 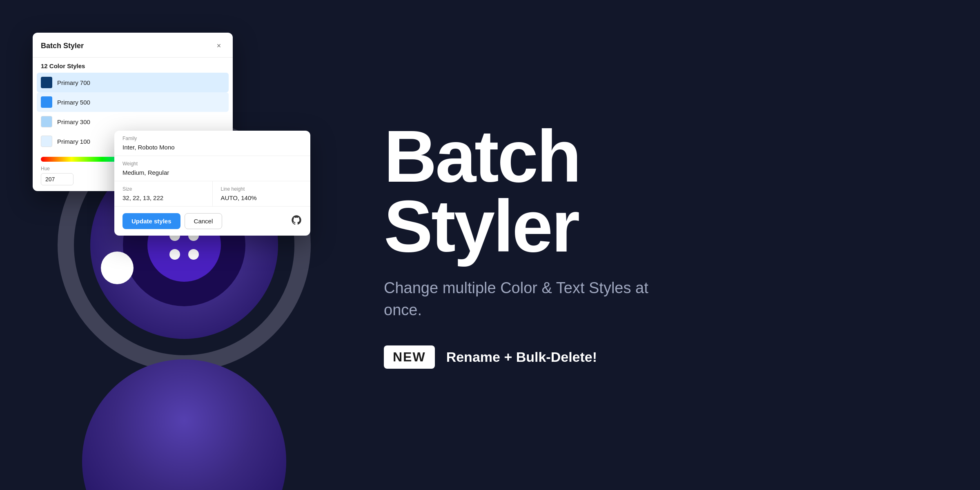 What do you see at coordinates (163, 198) in the screenshot?
I see `size-value: 32, 22, 13, 222` at bounding box center [163, 198].